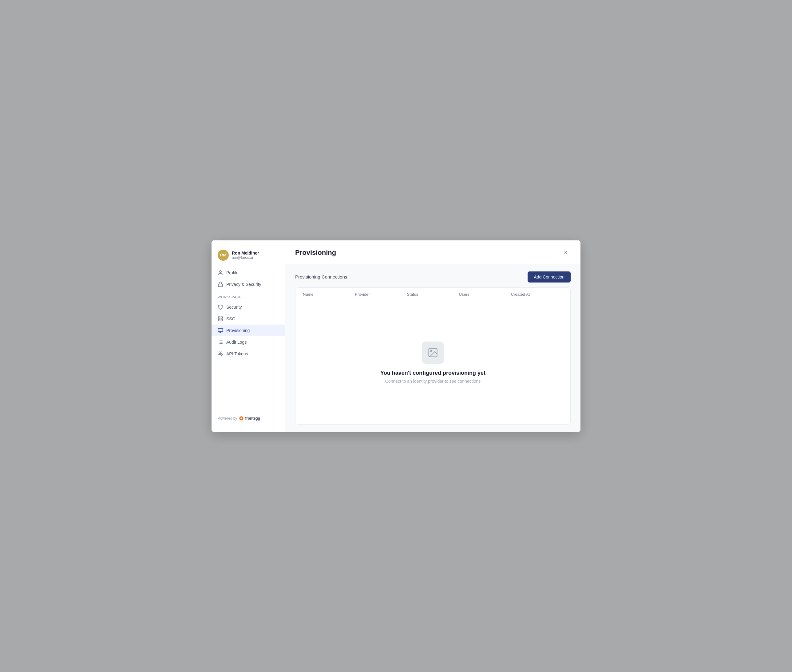 The width and height of the screenshot is (792, 672). Describe the element at coordinates (433, 294) in the screenshot. I see `col-status: Status` at that location.